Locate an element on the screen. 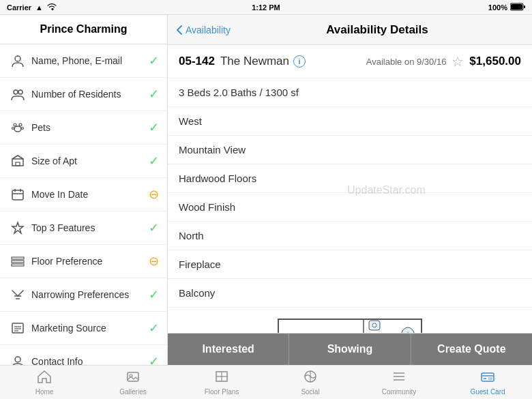 This screenshot has height=399, width=532. feature-row: Hardwood Floors is located at coordinates (350, 179).